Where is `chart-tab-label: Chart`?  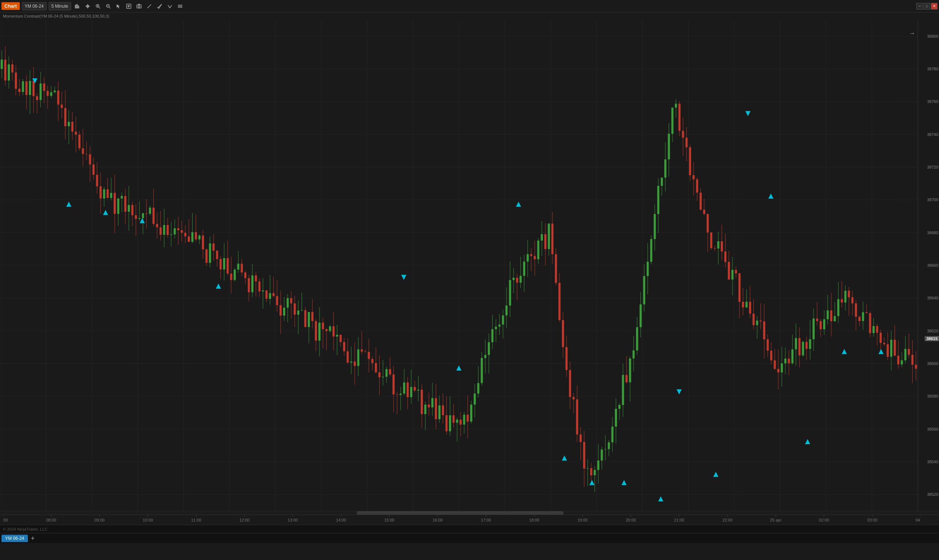
chart-tab-label: Chart is located at coordinates (11, 6).